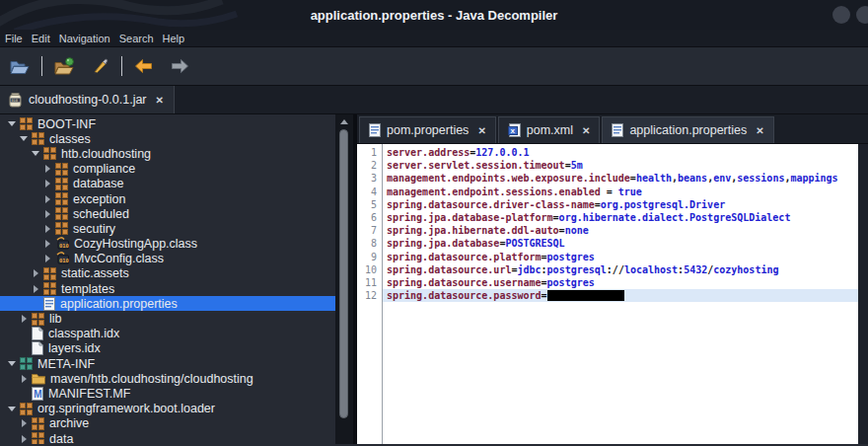 The image size is (868, 446). I want to click on folder-open-blue-icon, so click(20, 67).